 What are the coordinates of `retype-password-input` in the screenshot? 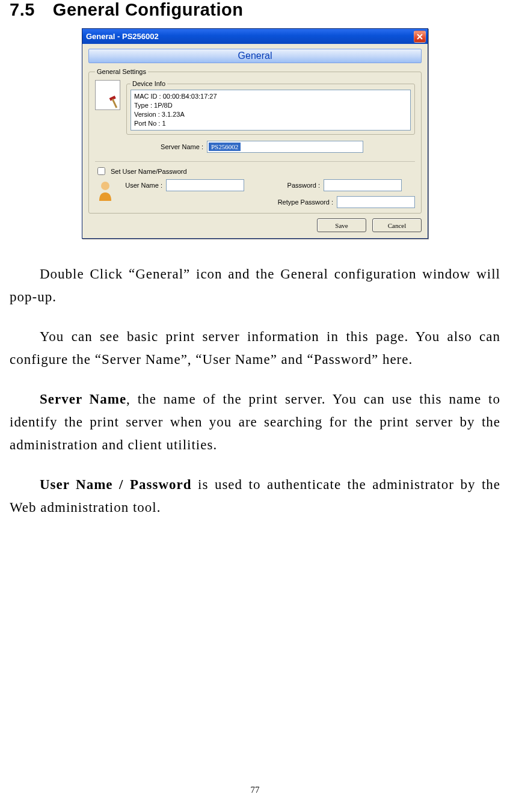 It's located at (376, 202).